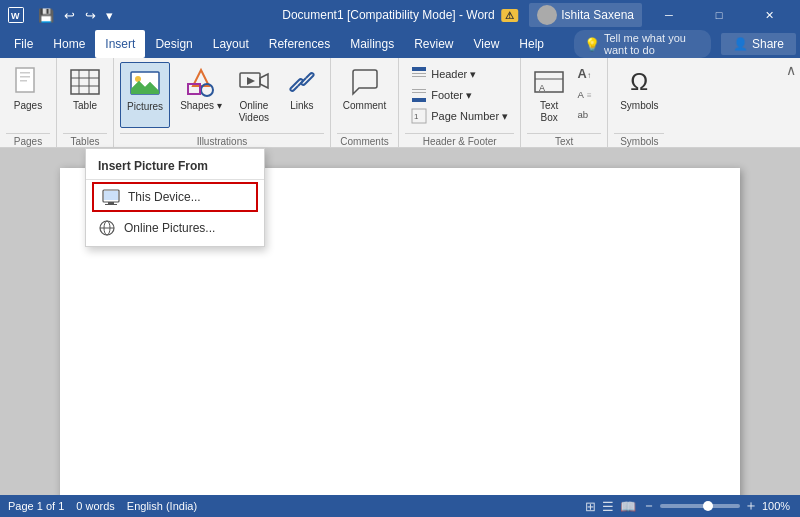 Image resolution: width=800 pixels, height=517 pixels. What do you see at coordinates (642, 44) in the screenshot?
I see `tell-me-bar: 💡 Tell me what you want to do` at bounding box center [642, 44].